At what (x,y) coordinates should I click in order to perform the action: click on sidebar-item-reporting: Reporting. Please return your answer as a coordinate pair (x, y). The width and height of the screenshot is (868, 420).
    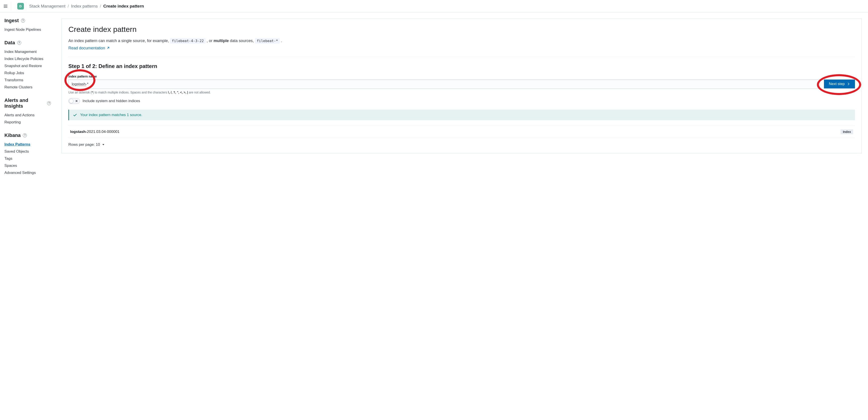
    Looking at the image, I should click on (28, 122).